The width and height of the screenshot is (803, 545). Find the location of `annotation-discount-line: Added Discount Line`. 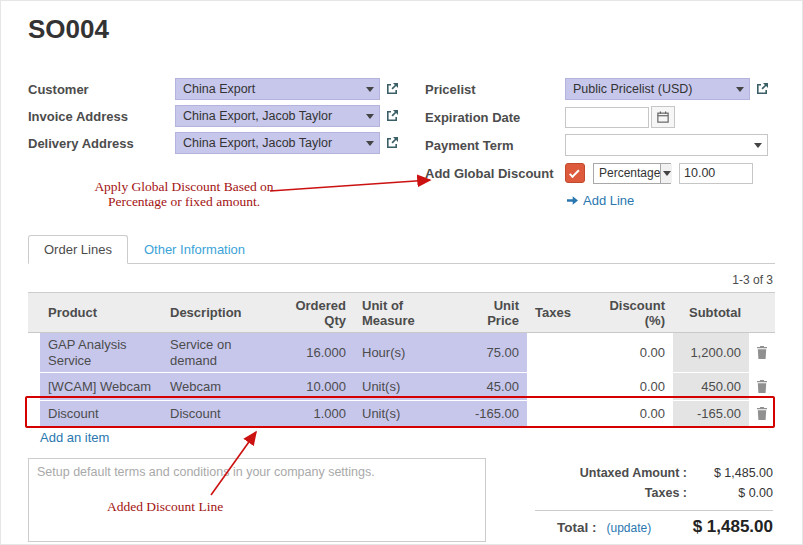

annotation-discount-line: Added Discount Line is located at coordinates (165, 506).